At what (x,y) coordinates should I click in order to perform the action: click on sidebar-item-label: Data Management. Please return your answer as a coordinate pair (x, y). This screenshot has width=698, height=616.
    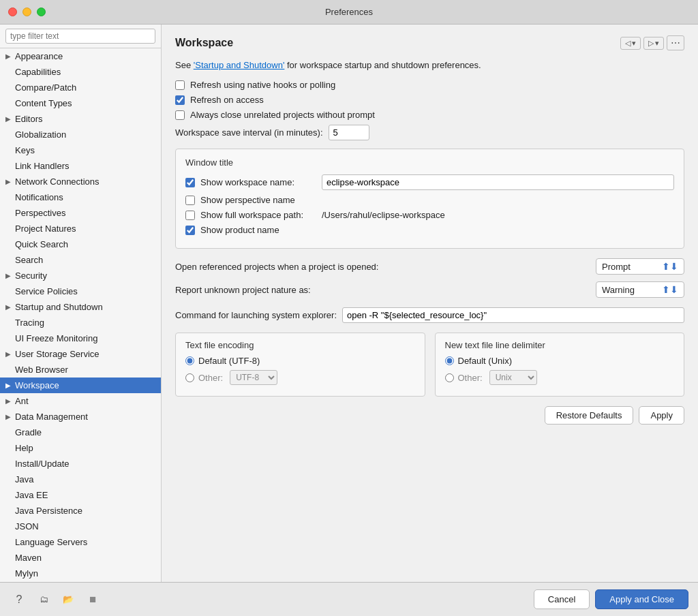
    Looking at the image, I should click on (52, 417).